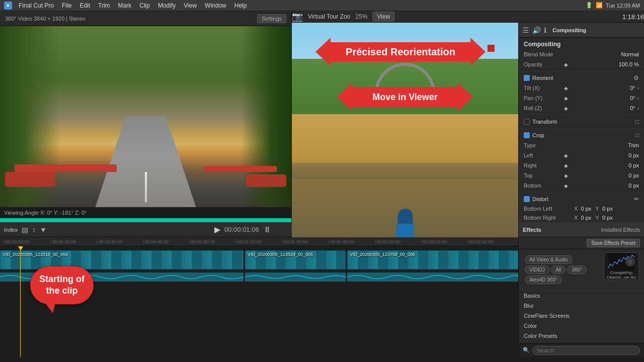  I want to click on effect-cineflare: CineFlare Screens, so click(582, 316).